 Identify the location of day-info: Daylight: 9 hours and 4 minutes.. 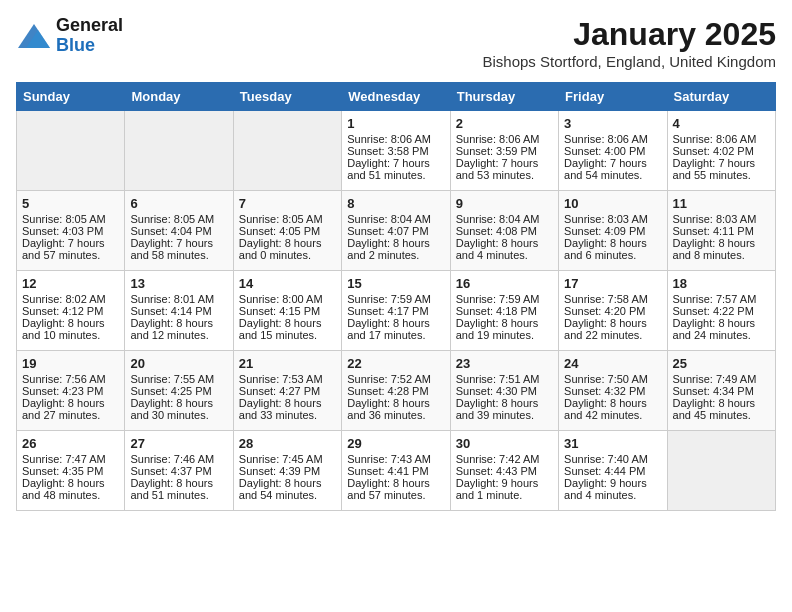
(612, 489).